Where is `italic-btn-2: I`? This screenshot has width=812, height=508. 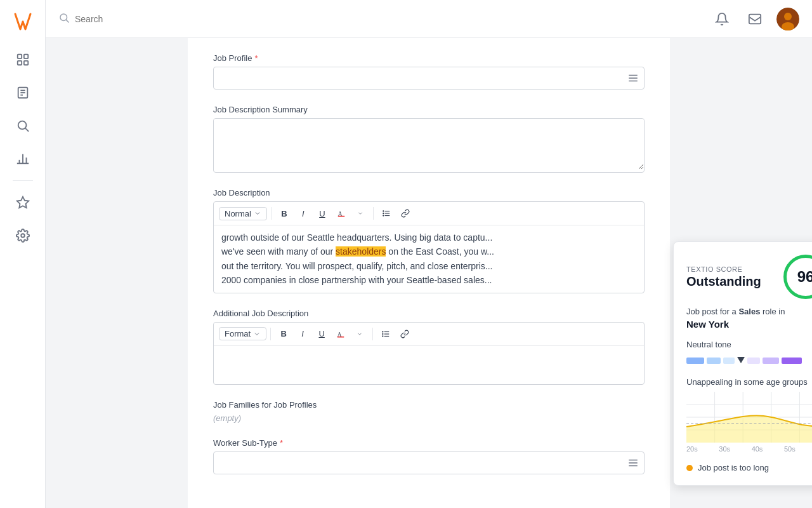 italic-btn-2: I is located at coordinates (303, 334).